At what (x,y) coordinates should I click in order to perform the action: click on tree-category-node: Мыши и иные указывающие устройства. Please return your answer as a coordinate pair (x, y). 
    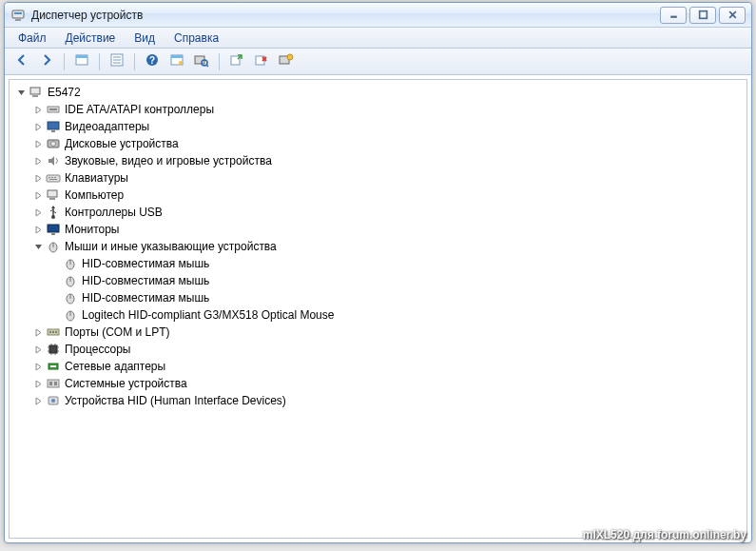
    Looking at the image, I should click on (388, 246).